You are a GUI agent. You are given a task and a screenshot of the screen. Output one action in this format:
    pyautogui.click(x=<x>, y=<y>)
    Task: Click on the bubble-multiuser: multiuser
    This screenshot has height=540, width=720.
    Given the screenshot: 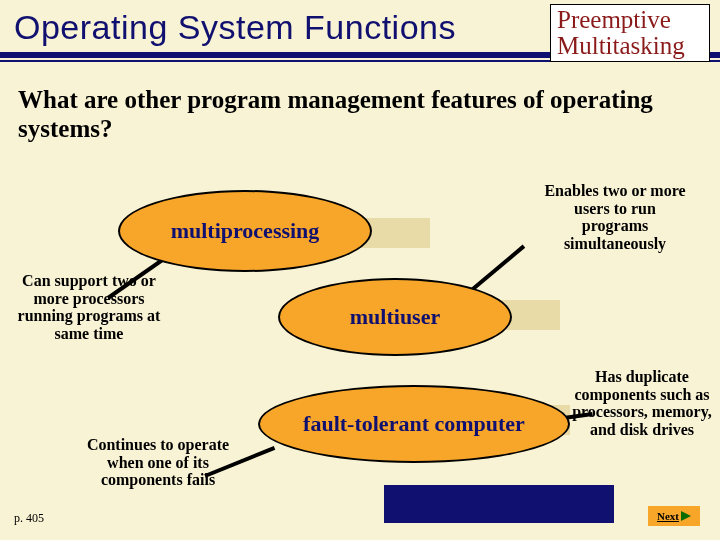 What is the action you would take?
    pyautogui.click(x=395, y=317)
    